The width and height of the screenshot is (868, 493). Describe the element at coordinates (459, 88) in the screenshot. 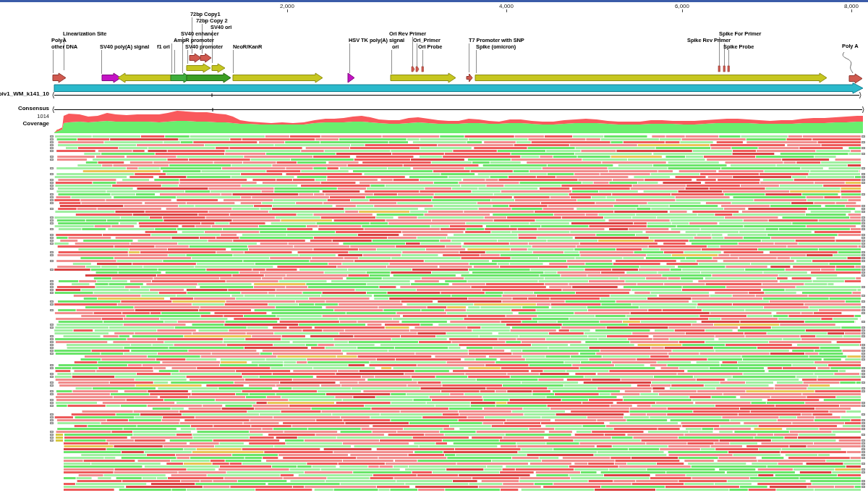

I see `sequence-track-bar` at that location.